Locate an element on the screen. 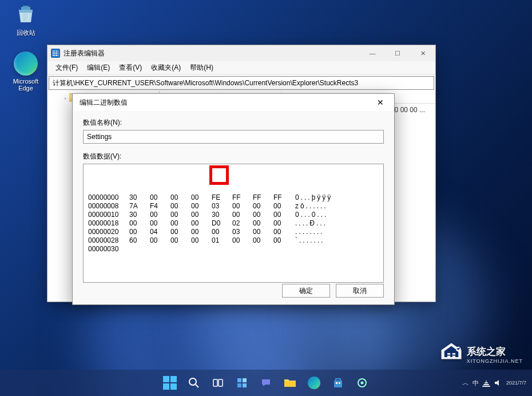 The image size is (532, 396). search-icon is located at coordinates (194, 383).